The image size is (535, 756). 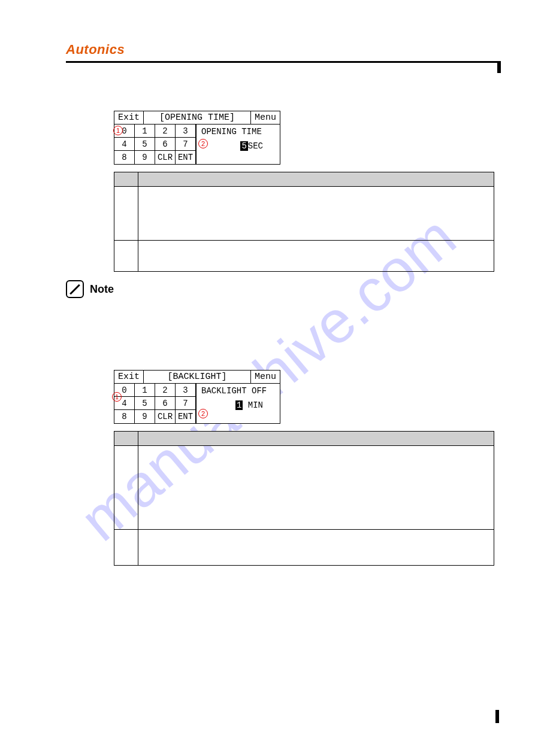 What do you see at coordinates (255, 146) in the screenshot?
I see `value-unit: SEC` at bounding box center [255, 146].